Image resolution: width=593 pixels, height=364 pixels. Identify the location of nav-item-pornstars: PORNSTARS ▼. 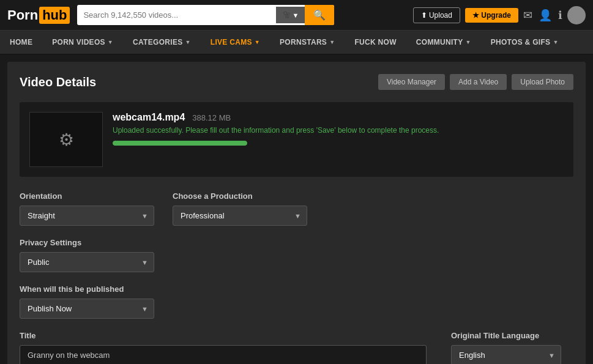
(307, 42).